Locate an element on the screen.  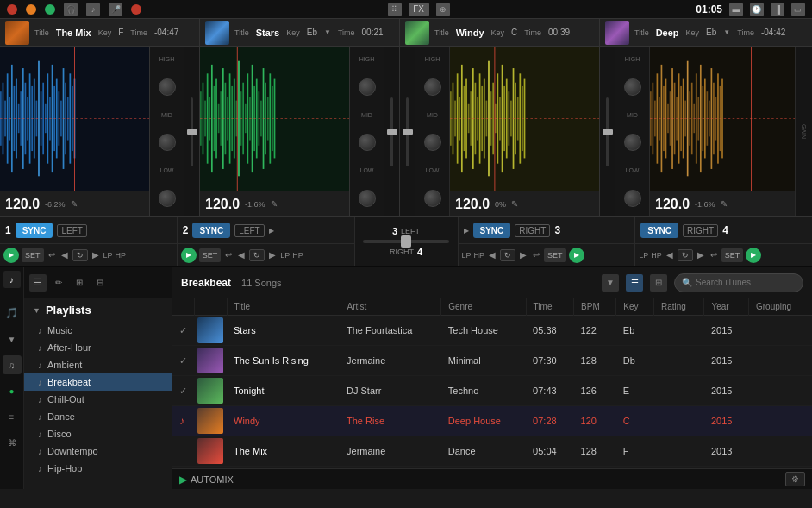
deck-4-eq-low is located at coordinates (633, 198).